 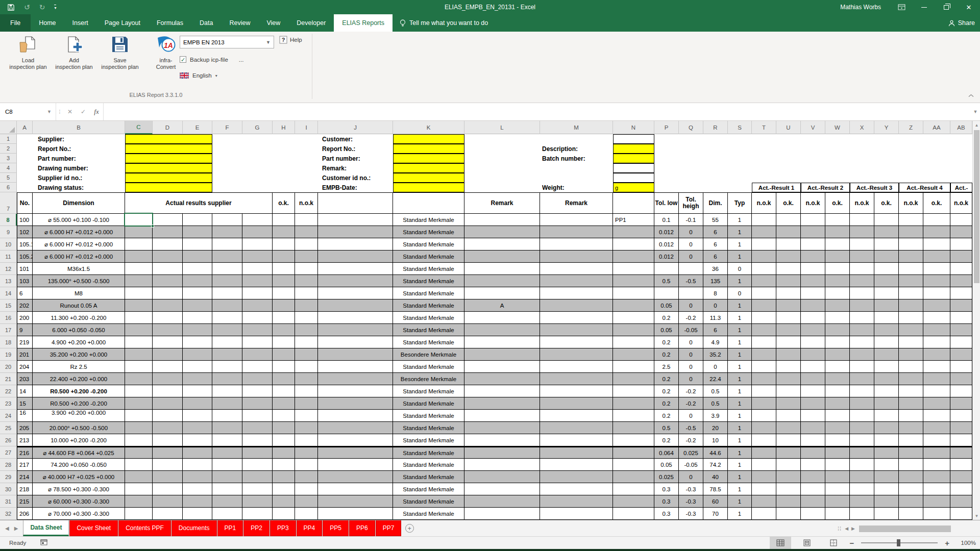 What do you see at coordinates (355, 379) in the screenshot?
I see `cell-J21` at bounding box center [355, 379].